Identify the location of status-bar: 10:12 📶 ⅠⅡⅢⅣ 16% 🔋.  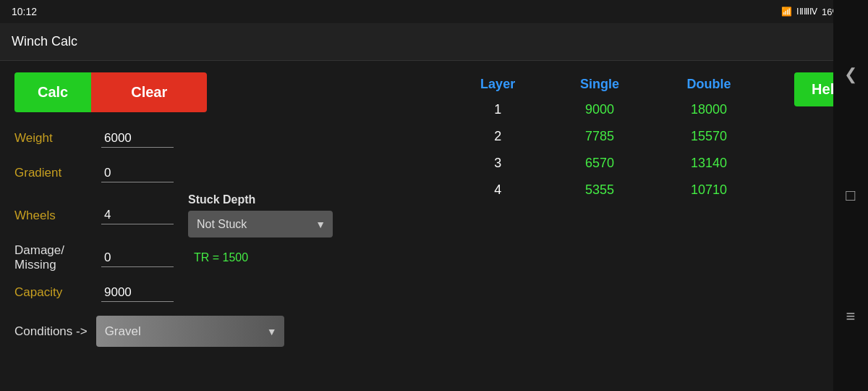
(434, 12).